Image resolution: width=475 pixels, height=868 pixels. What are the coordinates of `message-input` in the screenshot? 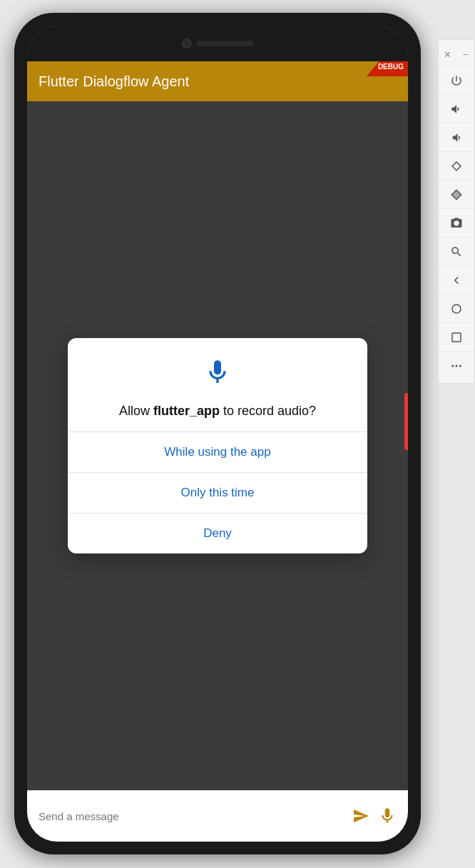 It's located at (191, 816).